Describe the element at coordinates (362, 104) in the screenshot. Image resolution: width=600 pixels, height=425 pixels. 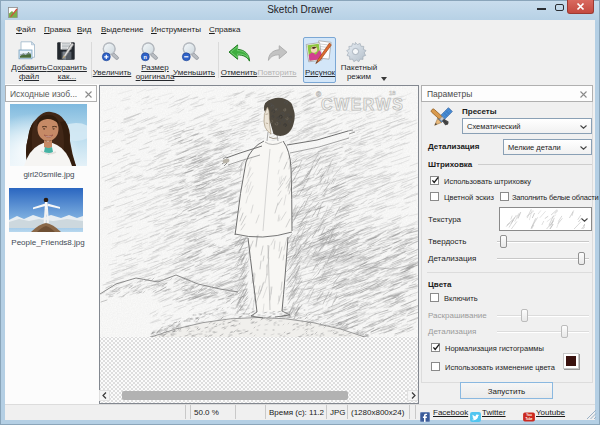
I see `svg-text: CWERWS` at that location.